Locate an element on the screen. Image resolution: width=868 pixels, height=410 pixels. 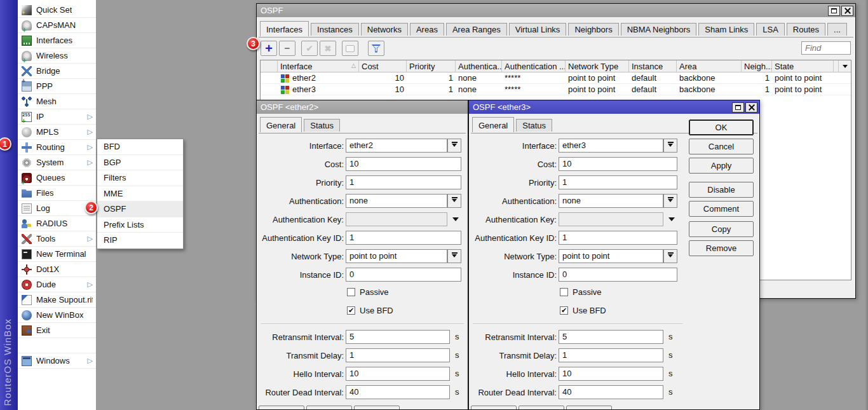
tab-nbma-neighbors: NBMA Neighbors is located at coordinates (659, 29).